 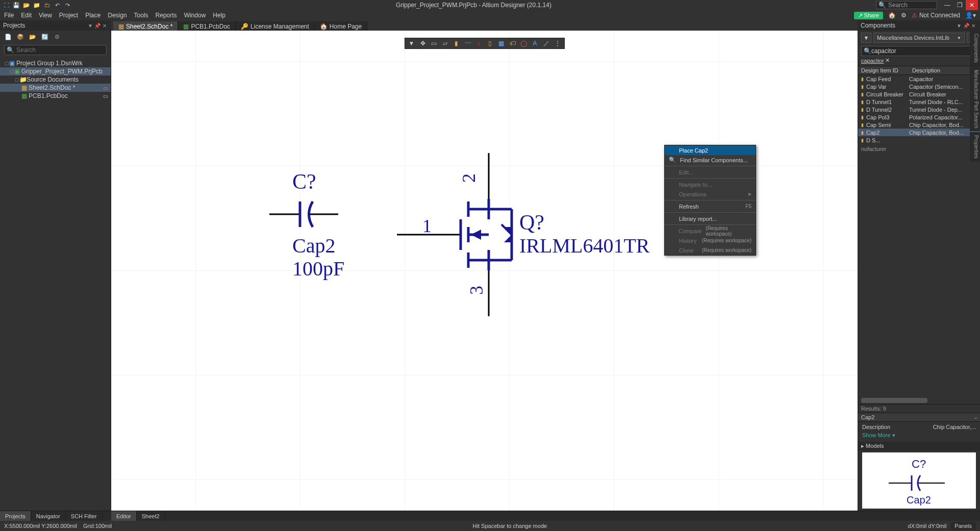 What do you see at coordinates (558, 43) in the screenshot?
I see `more-icon: ⋮` at bounding box center [558, 43].